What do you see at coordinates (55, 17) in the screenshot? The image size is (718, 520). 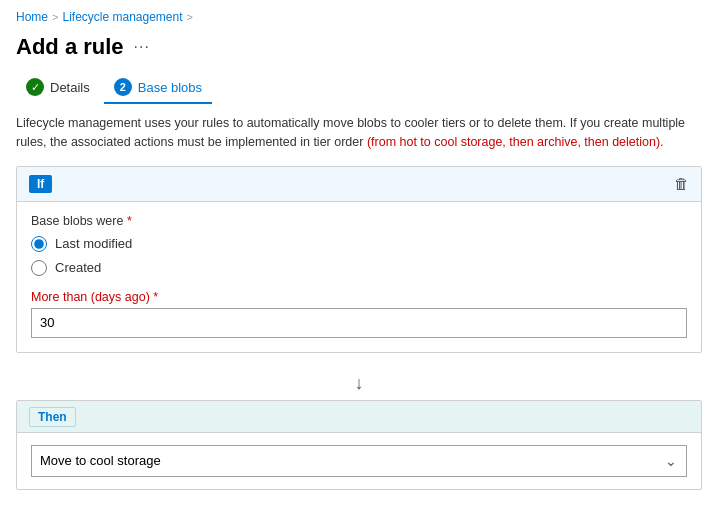 I see `breadcrumb-sep-1: >` at bounding box center [55, 17].